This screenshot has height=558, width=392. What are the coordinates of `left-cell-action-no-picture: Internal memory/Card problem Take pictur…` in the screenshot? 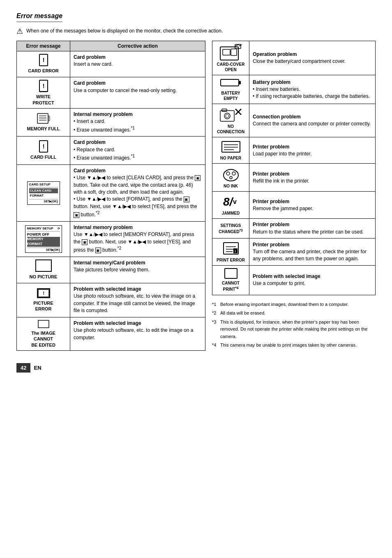 It's located at (138, 270).